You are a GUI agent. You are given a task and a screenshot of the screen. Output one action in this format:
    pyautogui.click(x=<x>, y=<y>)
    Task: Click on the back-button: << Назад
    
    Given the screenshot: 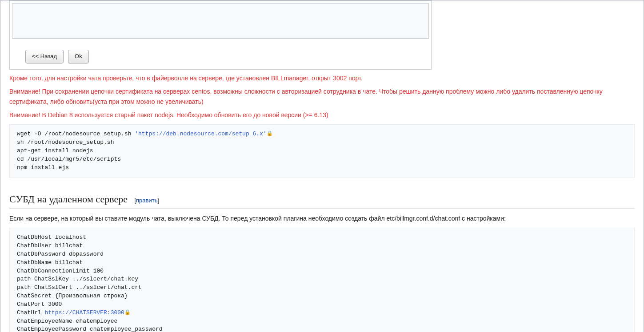 What is the action you would take?
    pyautogui.click(x=44, y=57)
    